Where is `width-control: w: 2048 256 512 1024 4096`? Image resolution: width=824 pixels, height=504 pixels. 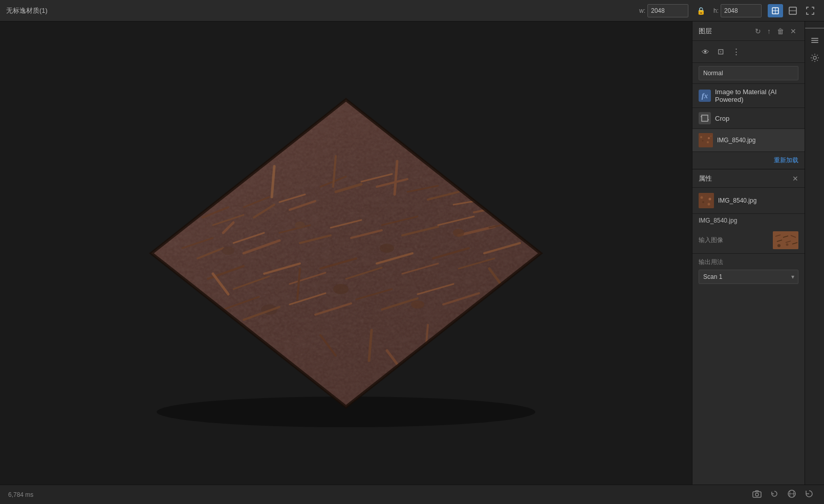 width-control: w: 2048 256 512 1024 4096 is located at coordinates (664, 11).